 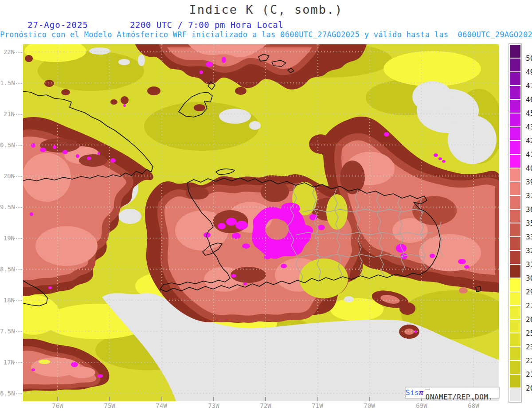 What do you see at coordinates (529, 127) in the screenshot?
I see `colorbar-tick-label: 43.9` at bounding box center [529, 127].